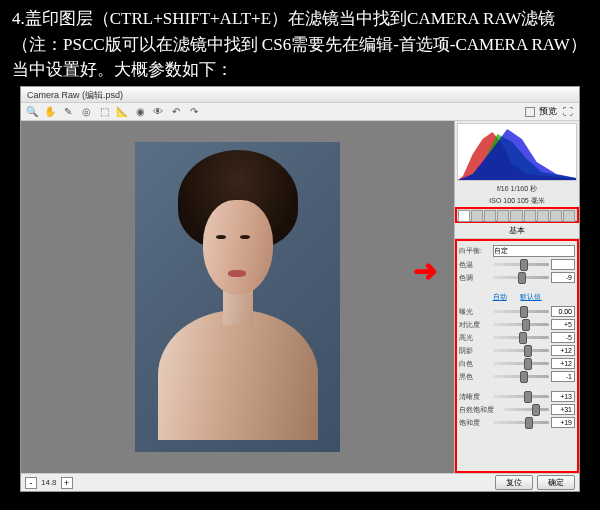 The height and width of the screenshot is (510, 600). What do you see at coordinates (517, 189) in the screenshot?
I see `exposure-info: f/16 1/160 秒` at bounding box center [517, 189].